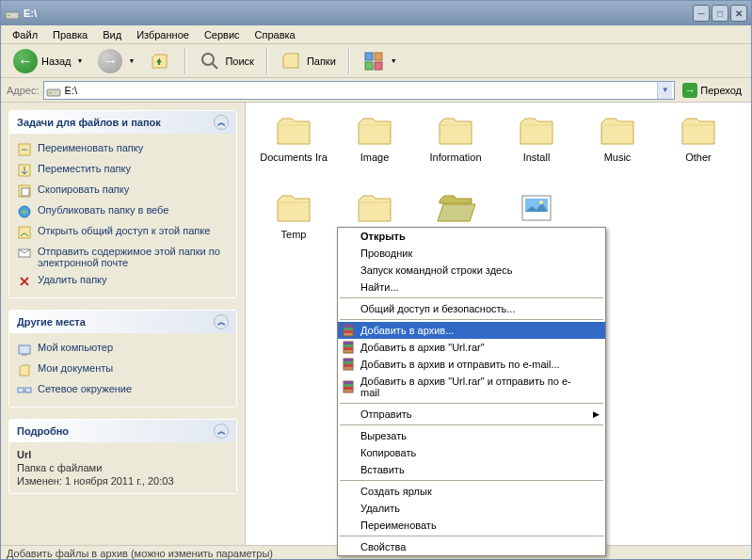 The height and width of the screenshot is (560, 752). What do you see at coordinates (24, 35) in the screenshot?
I see `menu-file: Файл` at bounding box center [24, 35].